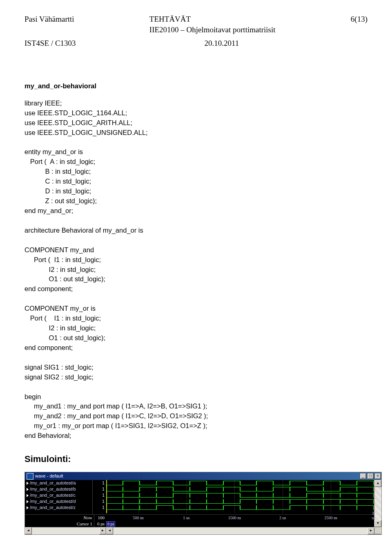 The image size is (392, 545). Describe the element at coordinates (378, 523) in the screenshot. I see `scroll-down-button: ▼` at that location.